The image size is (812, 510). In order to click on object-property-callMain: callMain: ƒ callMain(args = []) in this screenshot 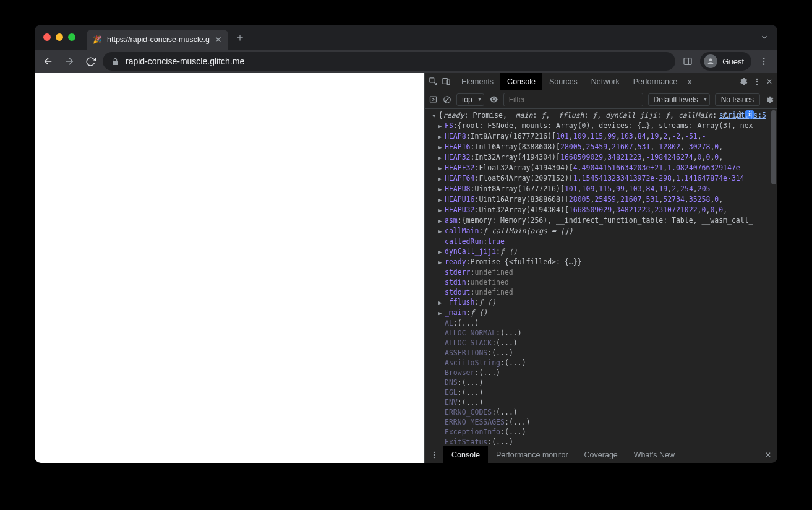, I will do `click(601, 231)`.